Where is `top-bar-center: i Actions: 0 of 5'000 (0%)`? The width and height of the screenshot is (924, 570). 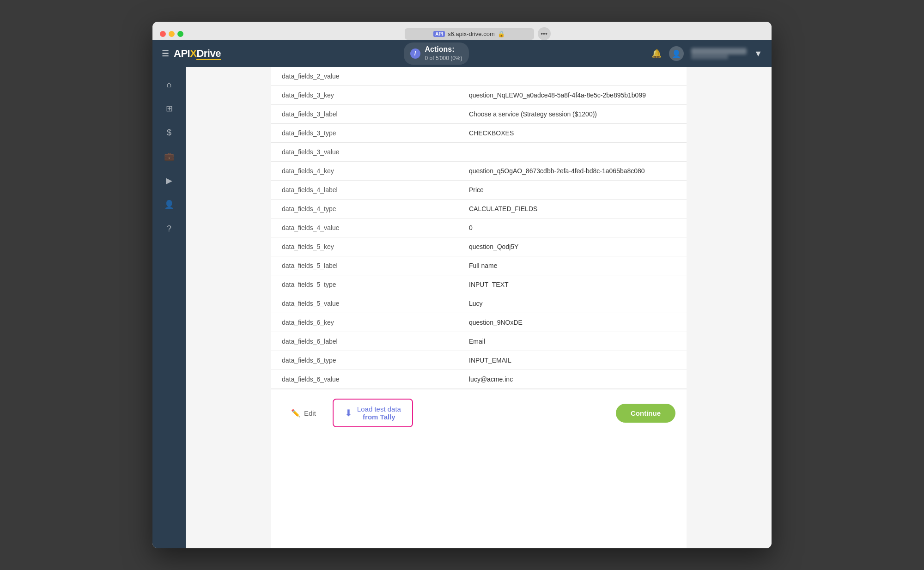
top-bar-center: i Actions: 0 of 5'000 (0%) is located at coordinates (436, 54).